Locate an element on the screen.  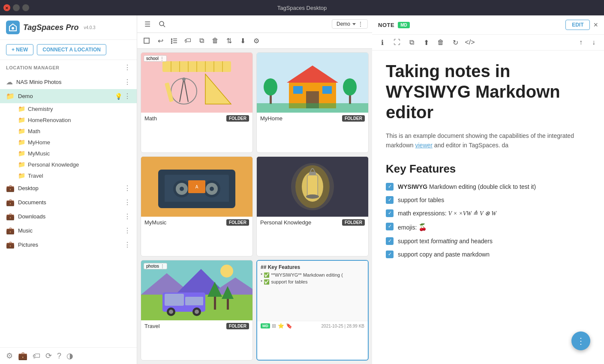
mymusic-card-name: MyMusic is located at coordinates (184, 223).